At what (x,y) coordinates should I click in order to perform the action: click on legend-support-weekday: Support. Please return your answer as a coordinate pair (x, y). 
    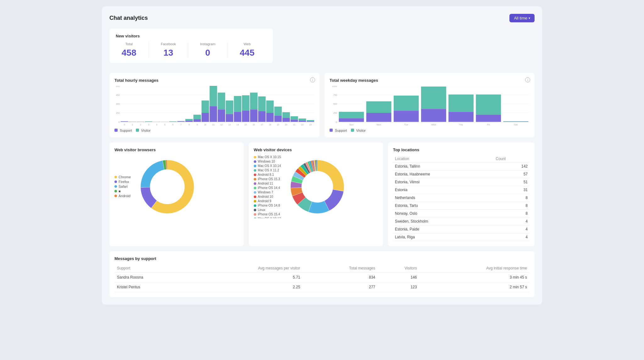
    Looking at the image, I should click on (338, 130).